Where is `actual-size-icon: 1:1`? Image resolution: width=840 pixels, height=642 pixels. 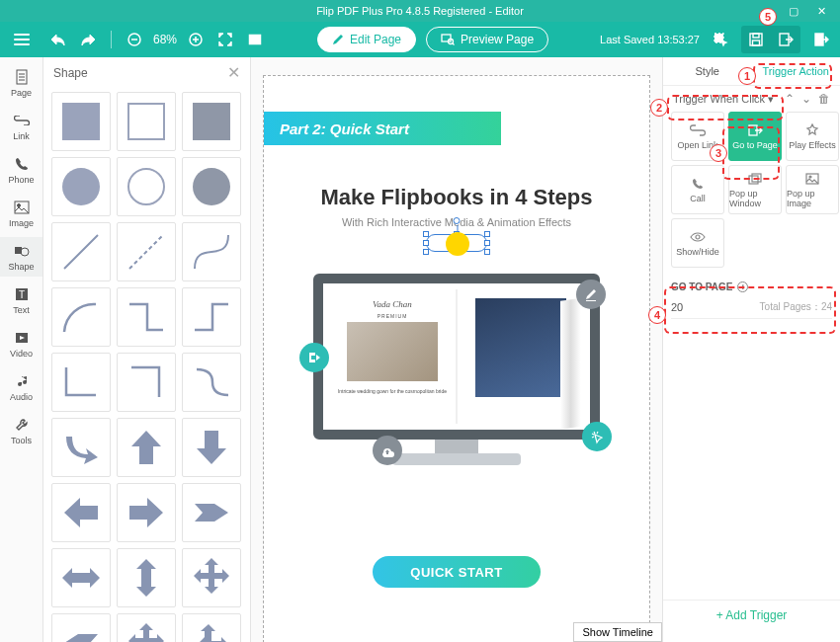
actual-size-icon: 1:1 is located at coordinates (255, 40).